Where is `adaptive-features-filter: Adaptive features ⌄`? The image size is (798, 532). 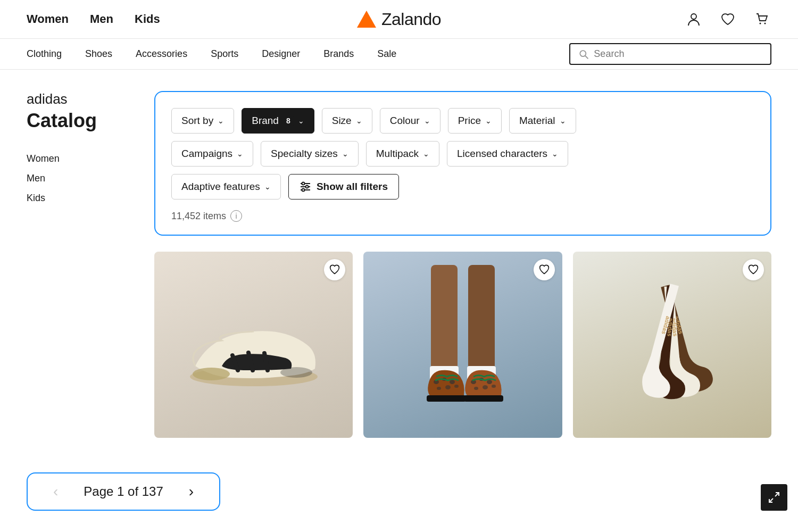 adaptive-features-filter: Adaptive features ⌄ is located at coordinates (226, 187).